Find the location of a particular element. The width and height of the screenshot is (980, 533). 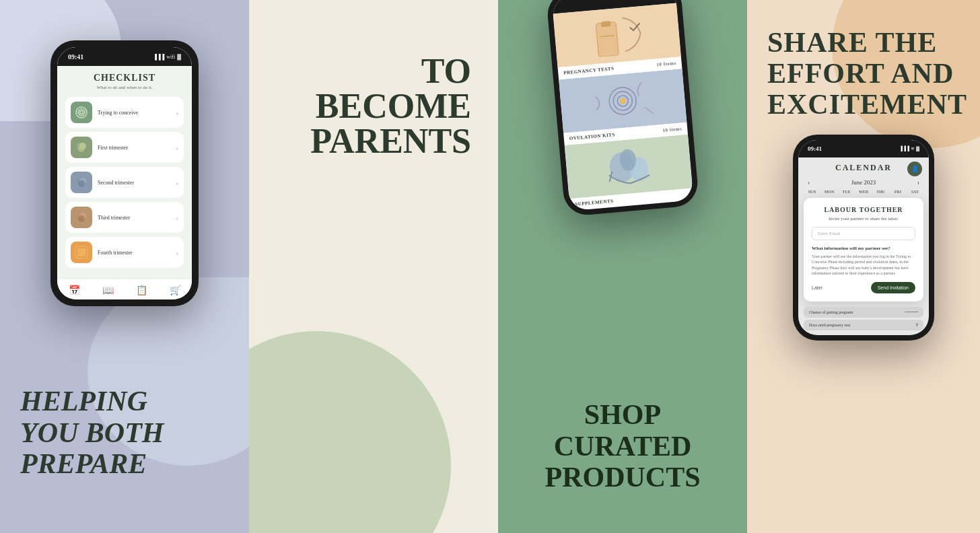

phone-notch: 09:41 ▐▐▐ wifi ▓ is located at coordinates (125, 57).